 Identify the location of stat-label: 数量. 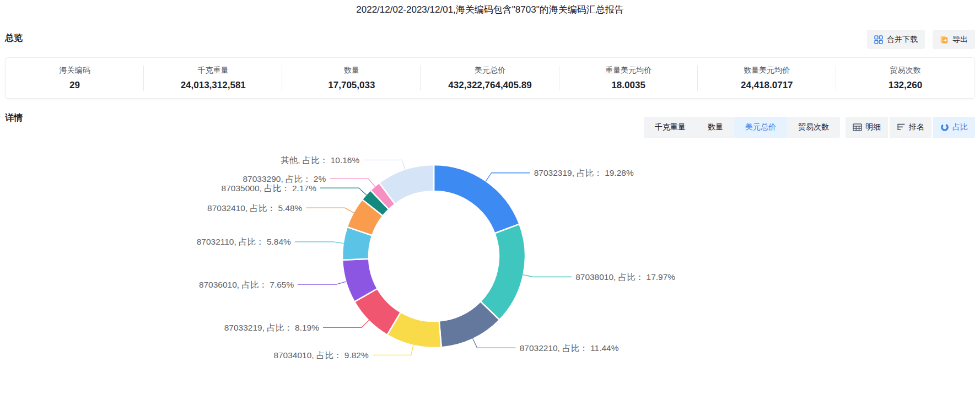
(352, 71).